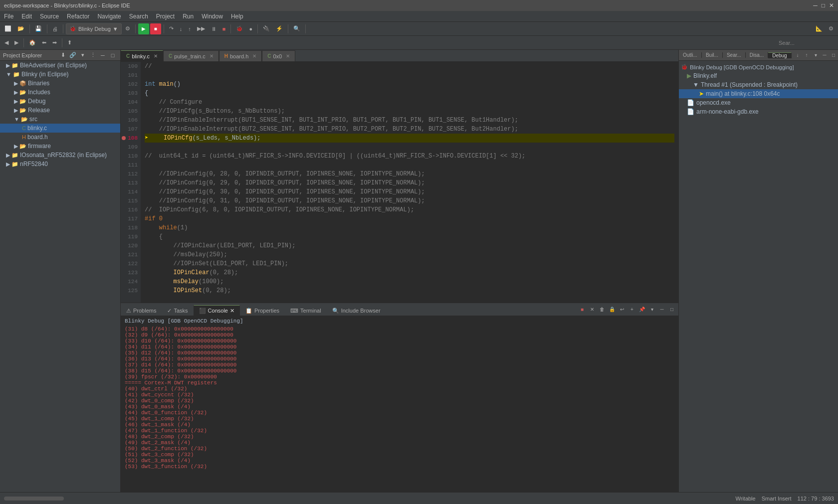  What do you see at coordinates (60, 65) in the screenshot?
I see `tree-item-bleadvertiser: ▶ 📁 BleAdvertiser (in Eclipse)` at bounding box center [60, 65].